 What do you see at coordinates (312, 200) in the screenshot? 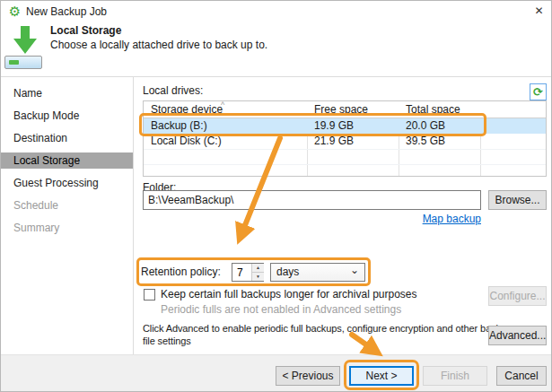
I see `folder-path-input` at bounding box center [312, 200].